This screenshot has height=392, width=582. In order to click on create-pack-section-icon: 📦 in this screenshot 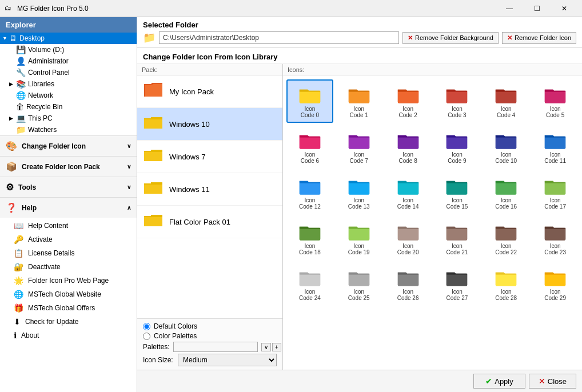, I will do `click(11, 167)`.